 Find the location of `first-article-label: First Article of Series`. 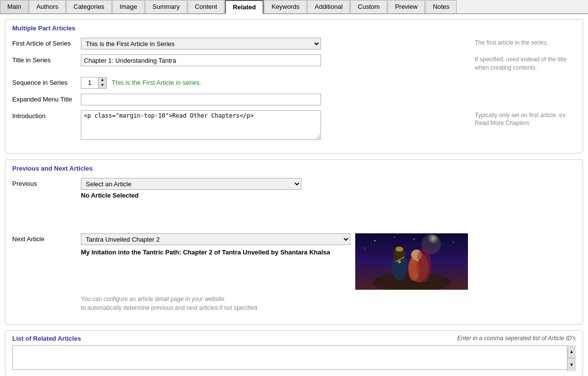

first-article-label: First Article of Series is located at coordinates (47, 42).